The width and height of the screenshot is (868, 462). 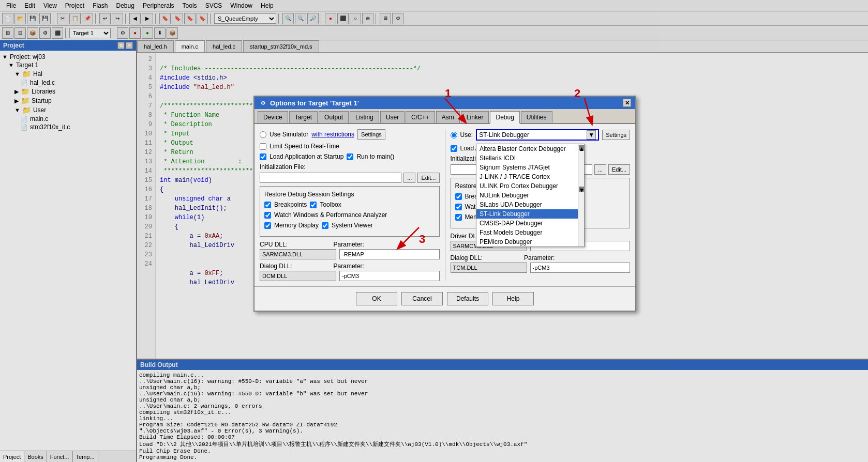 What do you see at coordinates (350, 276) in the screenshot?
I see `dialog-dll-row` at bounding box center [350, 276].